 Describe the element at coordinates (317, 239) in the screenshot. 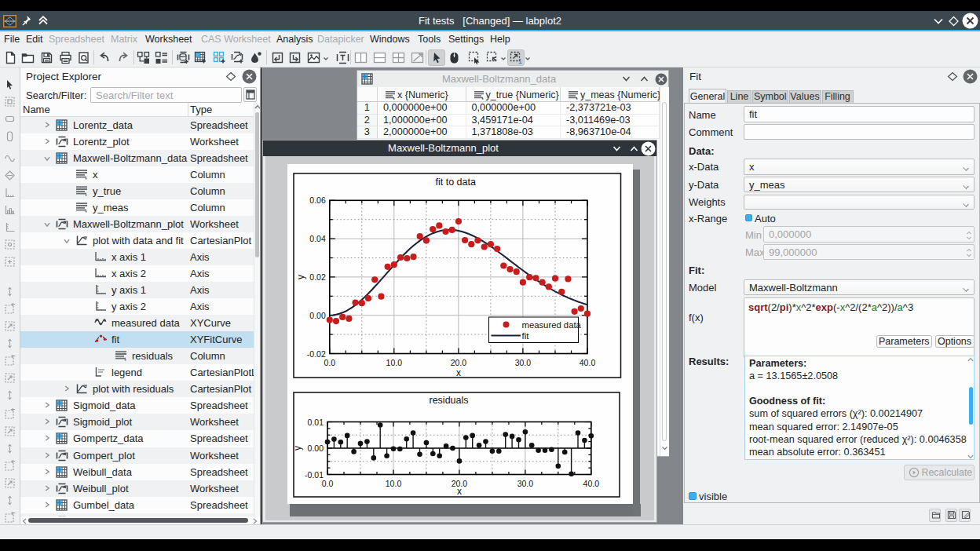

I see `svg-text: 0.04` at that location.